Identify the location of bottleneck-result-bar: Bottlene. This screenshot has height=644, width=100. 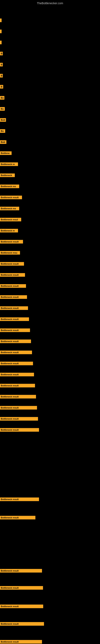
(6, 153).